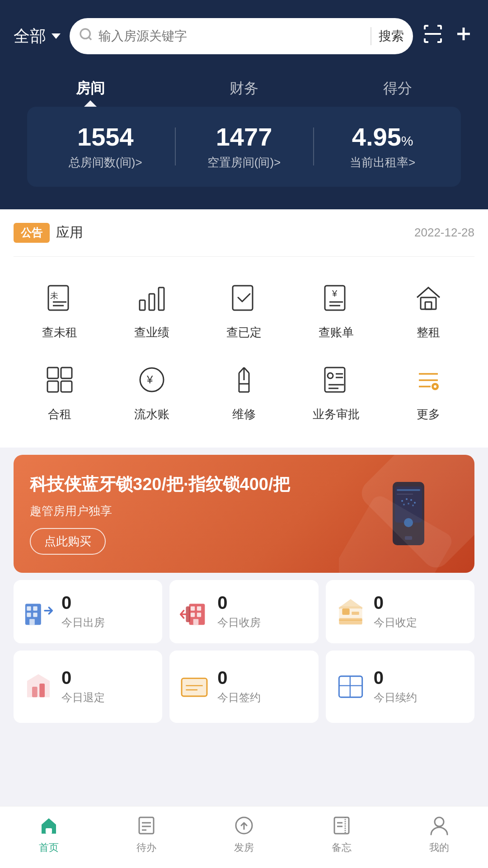 The width and height of the screenshot is (488, 868). I want to click on divider, so click(244, 257).